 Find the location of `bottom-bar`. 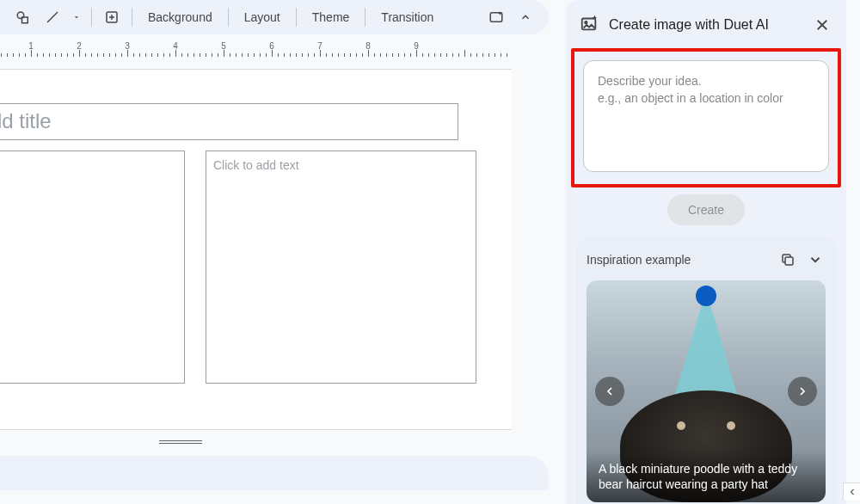

bottom-bar is located at coordinates (274, 473).